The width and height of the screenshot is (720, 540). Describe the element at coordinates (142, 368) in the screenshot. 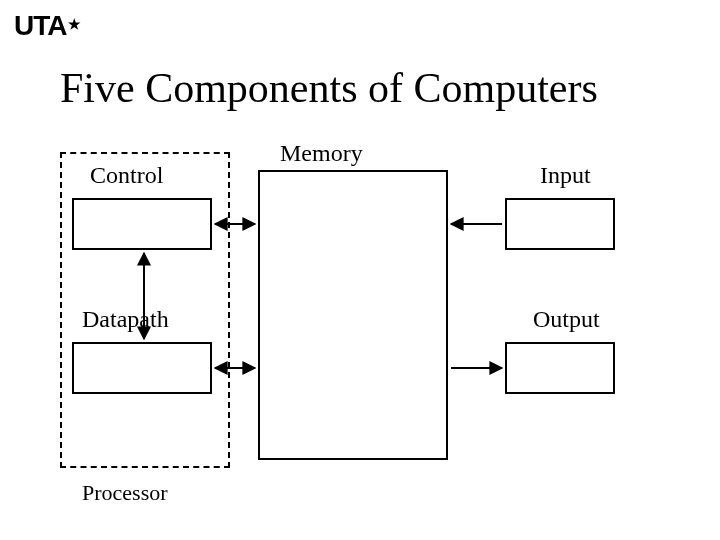

I see `datapath-box` at that location.